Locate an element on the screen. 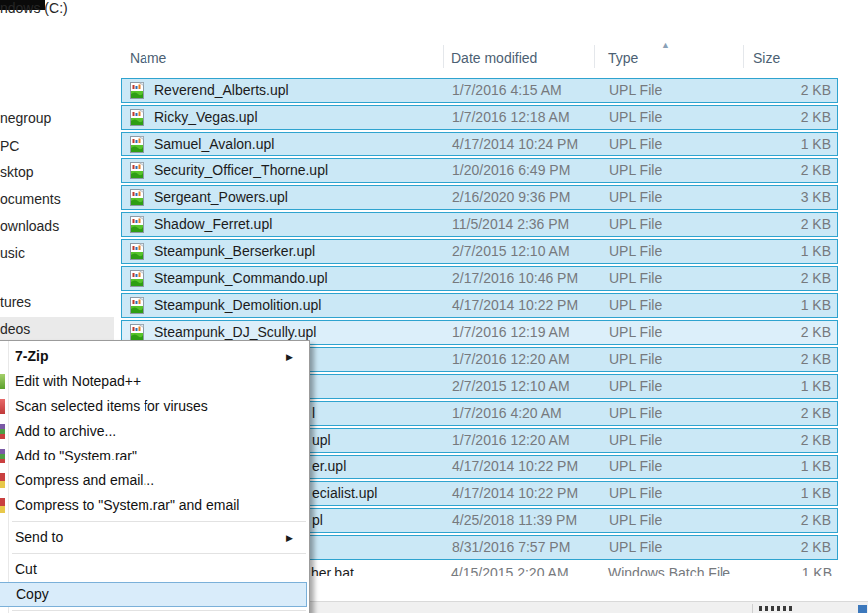 The width and height of the screenshot is (868, 613). file-date: 11/5/2014 2:36 PM is located at coordinates (510, 224).